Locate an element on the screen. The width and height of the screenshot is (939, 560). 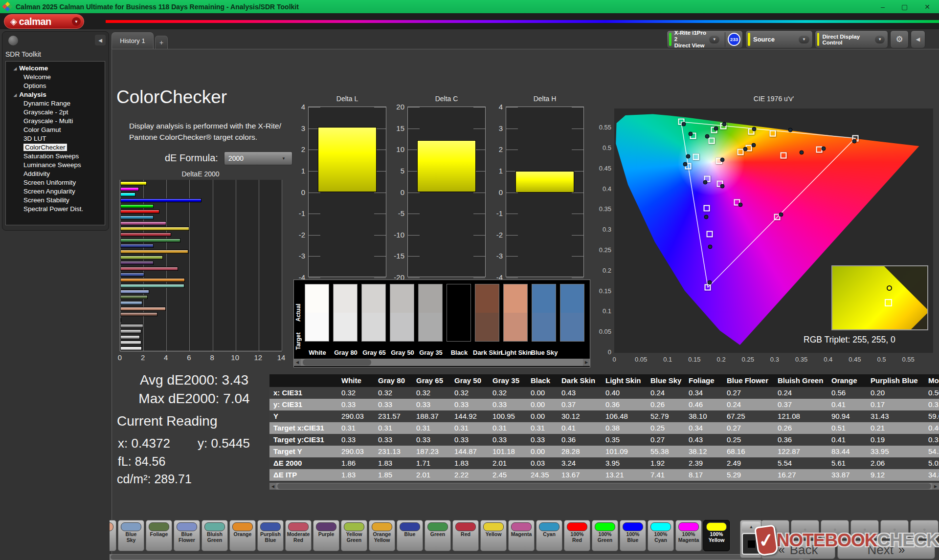
patch-button-cyan: Cyan is located at coordinates (549, 536).